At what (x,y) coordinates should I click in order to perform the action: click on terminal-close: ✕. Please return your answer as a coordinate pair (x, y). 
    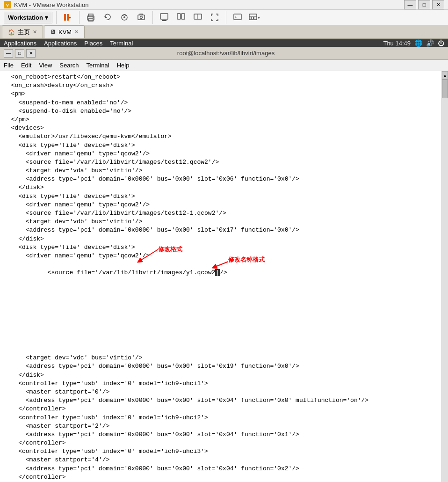
    Looking at the image, I should click on (31, 53).